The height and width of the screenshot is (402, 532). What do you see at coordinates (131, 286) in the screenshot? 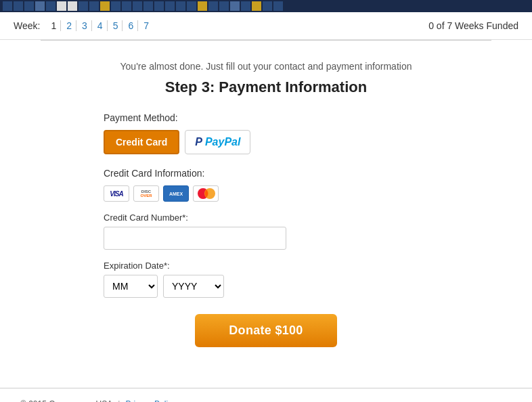
I see `month-select: MM 01 02 03 04 05 06 07 08 09 10 11 12` at bounding box center [131, 286].